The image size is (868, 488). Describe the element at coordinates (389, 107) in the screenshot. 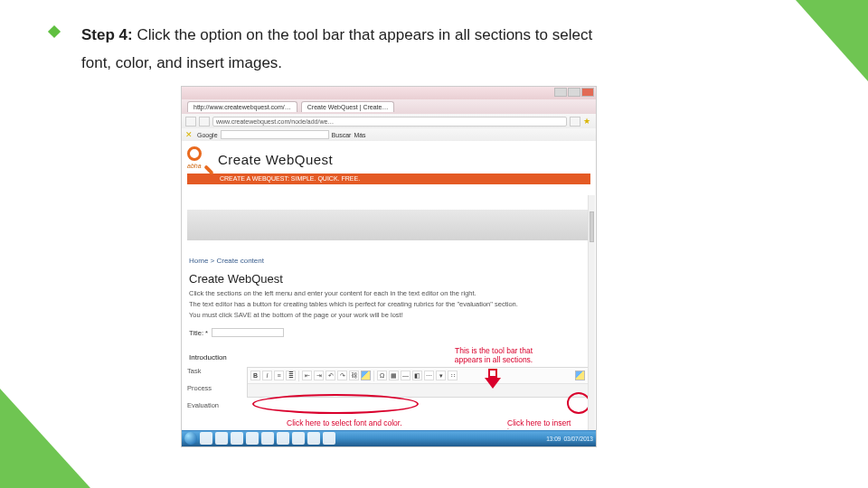

I see `browser-tabs: http://www.createwebquest.com/… Create W…` at that location.